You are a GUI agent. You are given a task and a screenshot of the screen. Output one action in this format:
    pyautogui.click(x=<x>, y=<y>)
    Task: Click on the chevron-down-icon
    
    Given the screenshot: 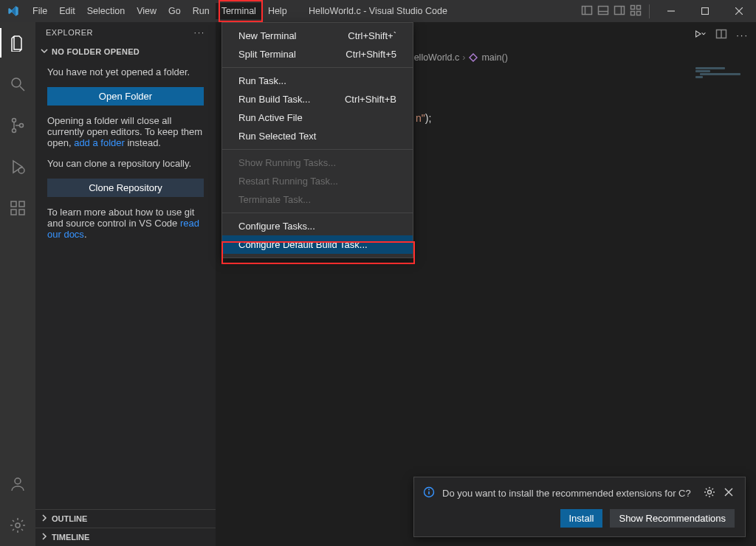 What is the action you would take?
    pyautogui.click(x=44, y=52)
    